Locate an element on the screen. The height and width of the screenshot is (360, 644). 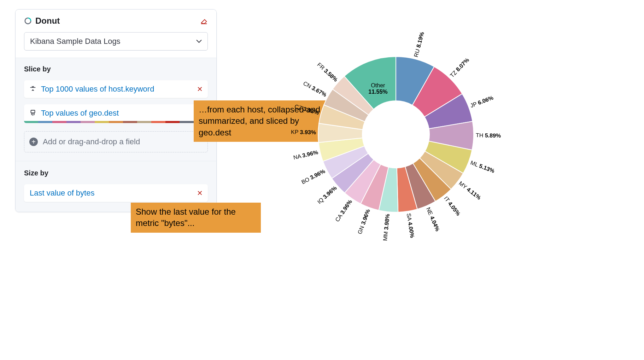
slice-label: NA 3.96% is located at coordinates (305, 155).